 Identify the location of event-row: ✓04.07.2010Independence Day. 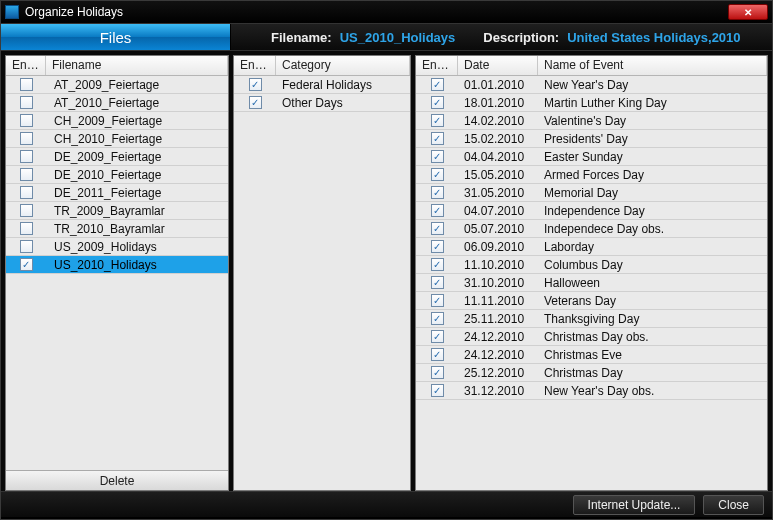
(592, 211).